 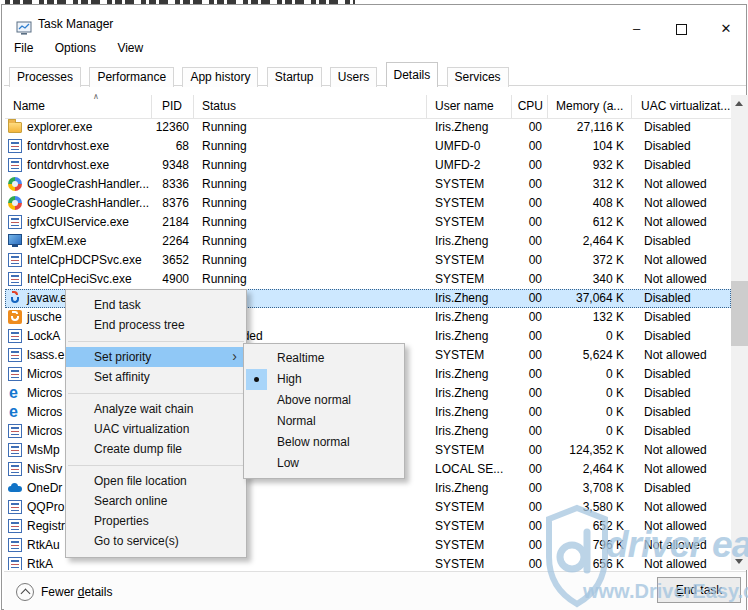 What do you see at coordinates (78, 106) in the screenshot?
I see `column-header: Name` at bounding box center [78, 106].